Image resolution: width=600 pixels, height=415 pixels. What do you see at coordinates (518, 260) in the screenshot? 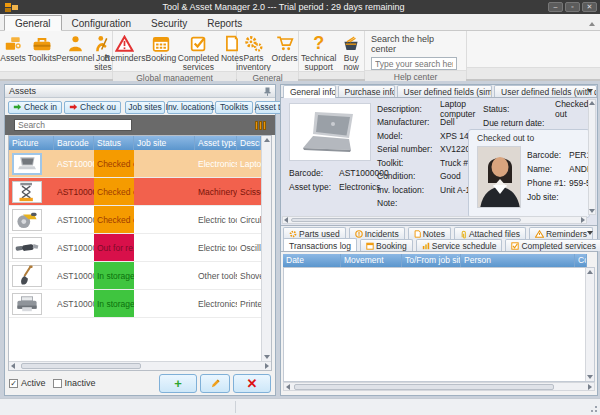
I see `column-header: Person` at bounding box center [518, 260].